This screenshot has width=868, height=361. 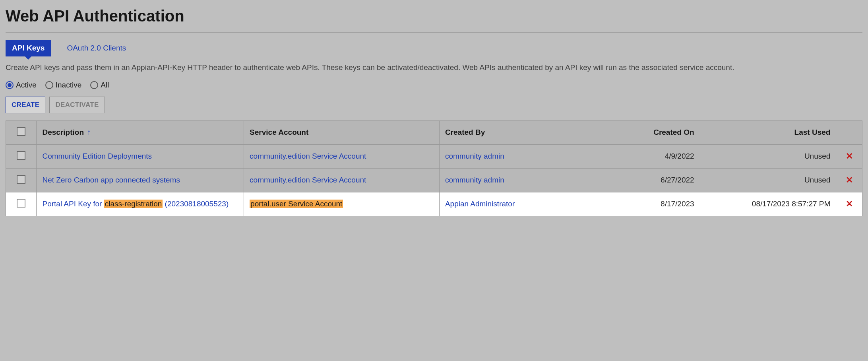 What do you see at coordinates (768, 132) in the screenshot?
I see `header-last-used: Last Used` at bounding box center [768, 132].